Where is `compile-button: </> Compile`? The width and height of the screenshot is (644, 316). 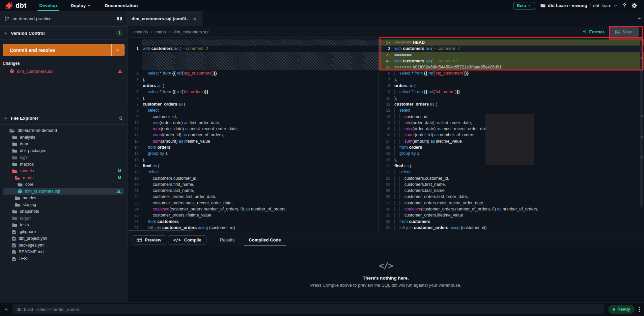 compile-button: </> Compile is located at coordinates (187, 240).